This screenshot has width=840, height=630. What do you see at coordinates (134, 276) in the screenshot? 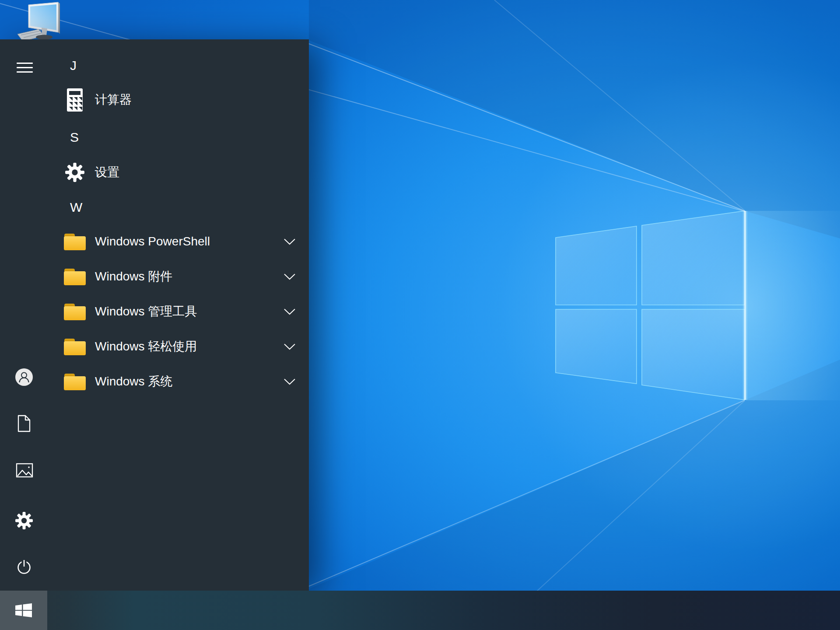
I see `folder-label: Windows 附件` at bounding box center [134, 276].